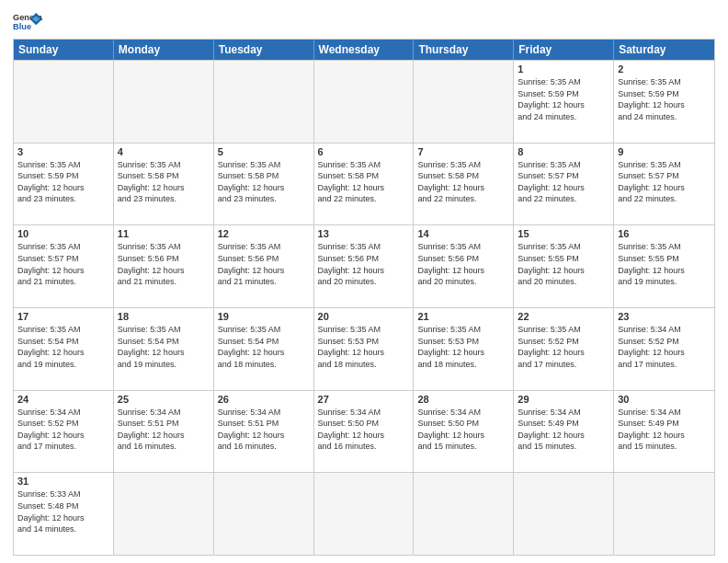  Describe the element at coordinates (364, 266) in the screenshot. I see `calendar-row: 10Sunrise: 5:35 AM Sunset: 5:57 PM Dayli…` at that location.